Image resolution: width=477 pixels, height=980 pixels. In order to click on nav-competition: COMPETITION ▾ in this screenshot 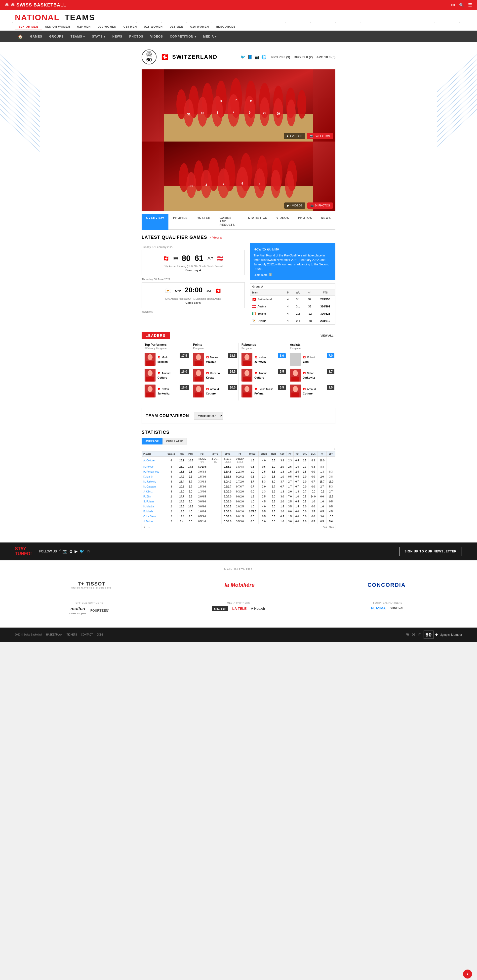, I will do `click(183, 37)`.